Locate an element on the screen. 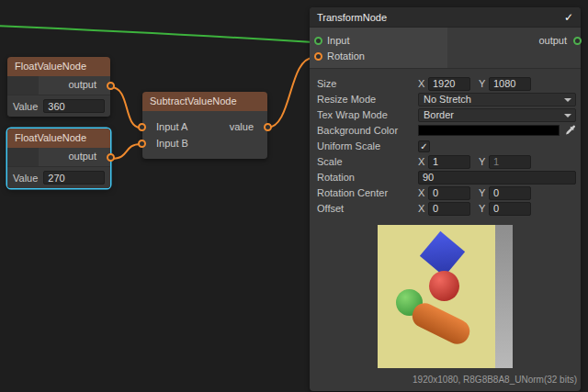 The width and height of the screenshot is (588, 392). input-b-label: Input B is located at coordinates (173, 143).